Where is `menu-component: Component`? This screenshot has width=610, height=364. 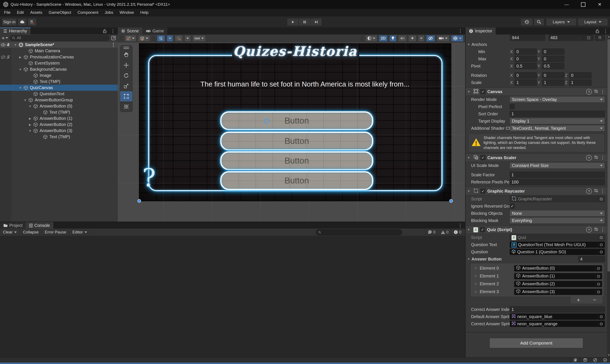
menu-component: Component is located at coordinates (88, 12).